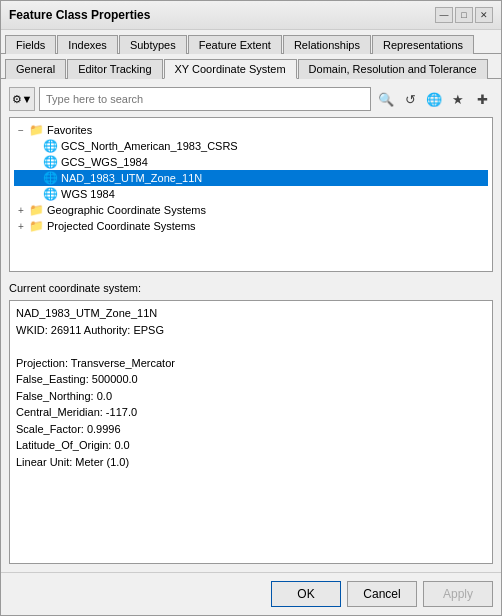 The width and height of the screenshot is (502, 616). What do you see at coordinates (482, 99) in the screenshot?
I see `add-button: ✚` at bounding box center [482, 99].